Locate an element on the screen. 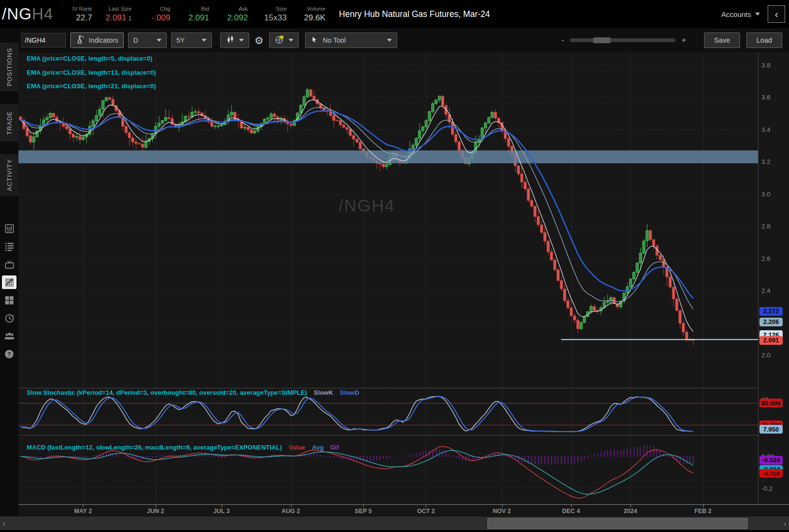 The image size is (789, 532). indicators-button: Indicators is located at coordinates (97, 40).